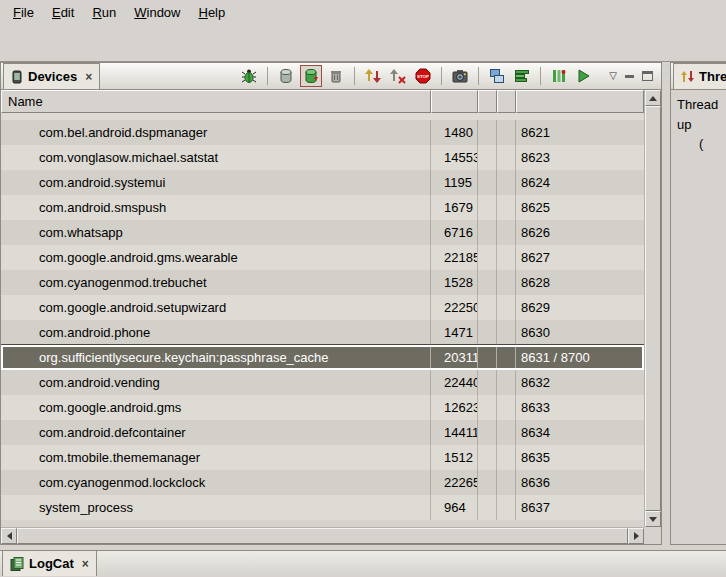  What do you see at coordinates (559, 76) in the screenshot?
I see `method-profiling-button` at bounding box center [559, 76].